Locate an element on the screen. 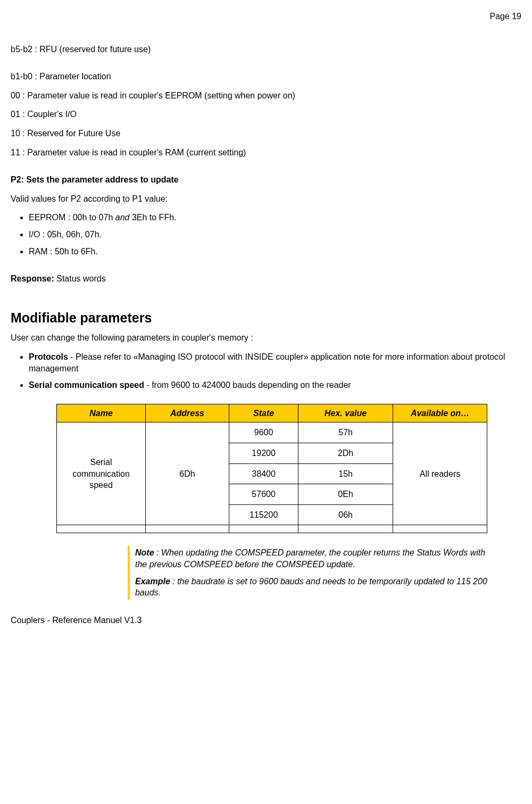 This screenshot has height=804, width=532. list-item-text: EEPROM : 00h to 07h is located at coordinates (72, 217).